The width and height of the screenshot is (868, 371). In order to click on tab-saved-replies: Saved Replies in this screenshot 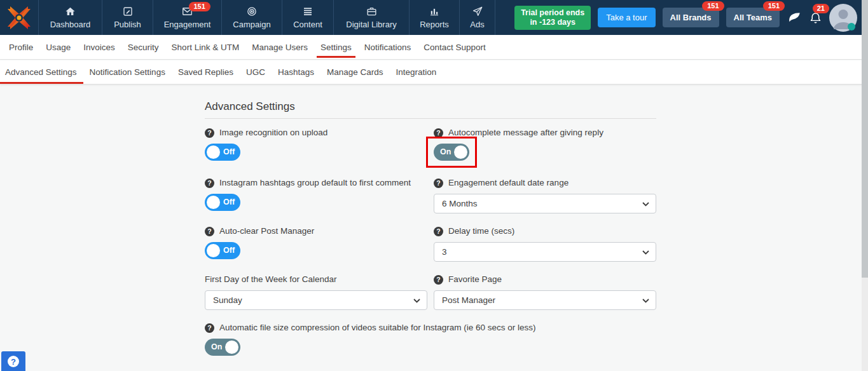, I will do `click(206, 72)`.